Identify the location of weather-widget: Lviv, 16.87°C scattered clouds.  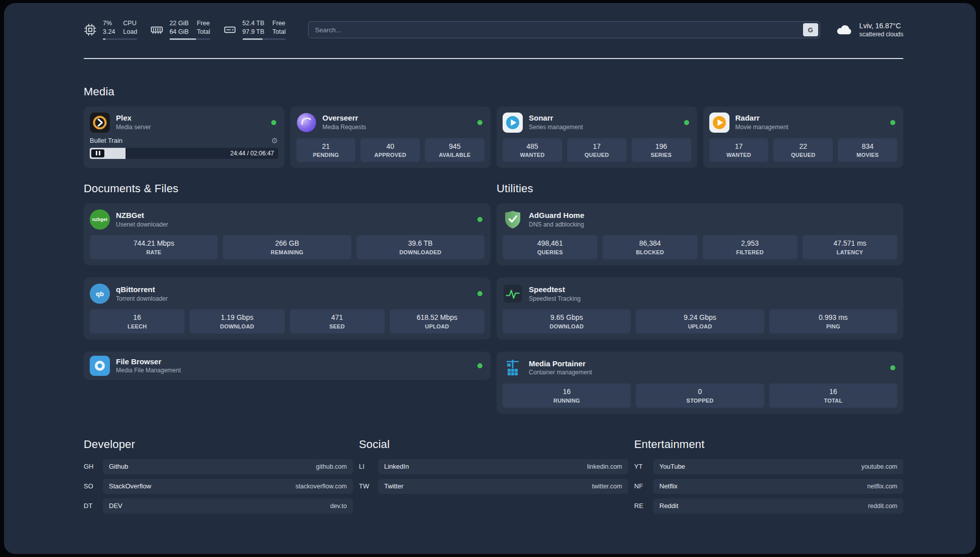
(869, 30).